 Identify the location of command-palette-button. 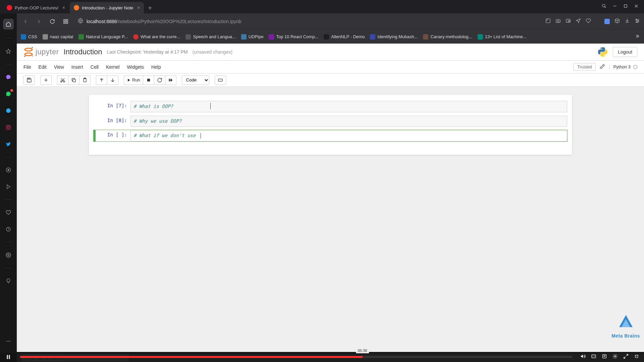
(220, 80).